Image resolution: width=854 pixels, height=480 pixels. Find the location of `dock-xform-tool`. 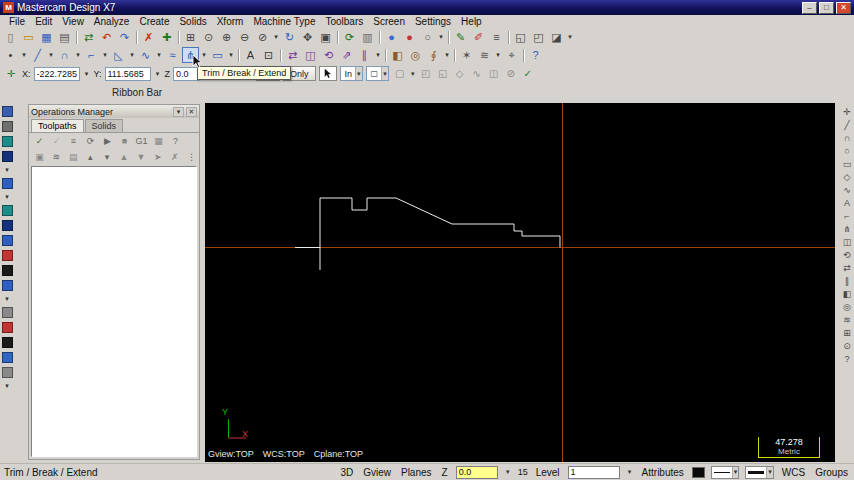

dock-xform-tool is located at coordinates (8, 226).